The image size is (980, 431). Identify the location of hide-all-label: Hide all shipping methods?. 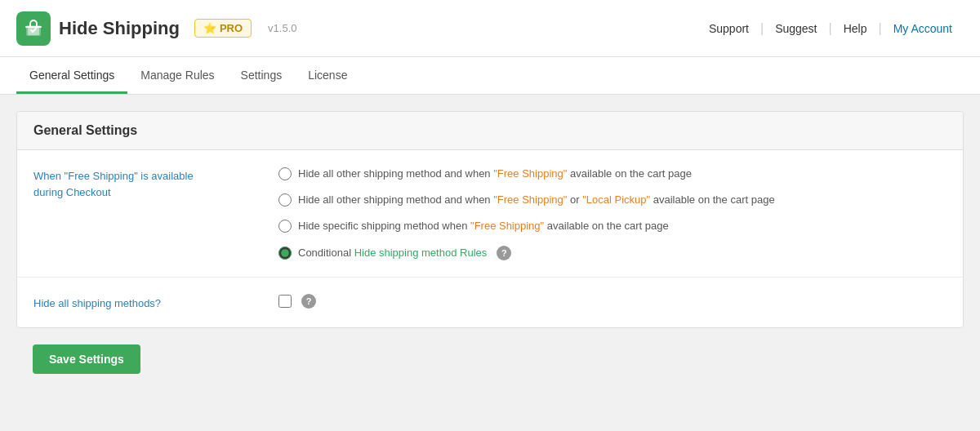
(131, 303).